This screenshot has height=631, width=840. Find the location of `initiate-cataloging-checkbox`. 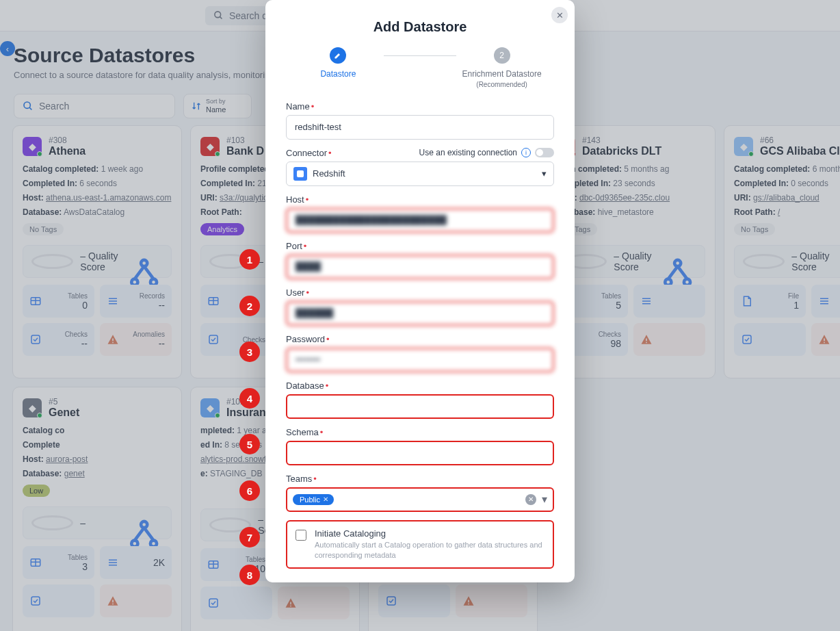

initiate-cataloging-checkbox is located at coordinates (301, 535).